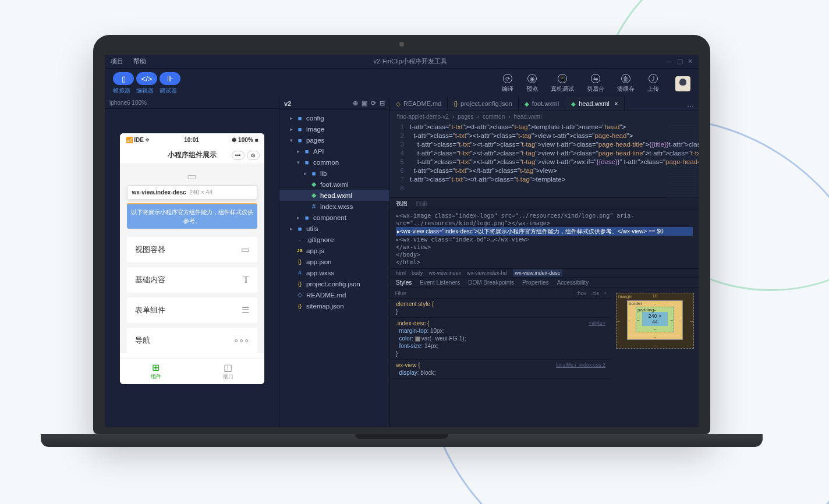 This screenshot has height=504, width=829. I want to click on code-editor: 12345678 t-attr">class="t-txt"><t-attr">…, so click(544, 159).